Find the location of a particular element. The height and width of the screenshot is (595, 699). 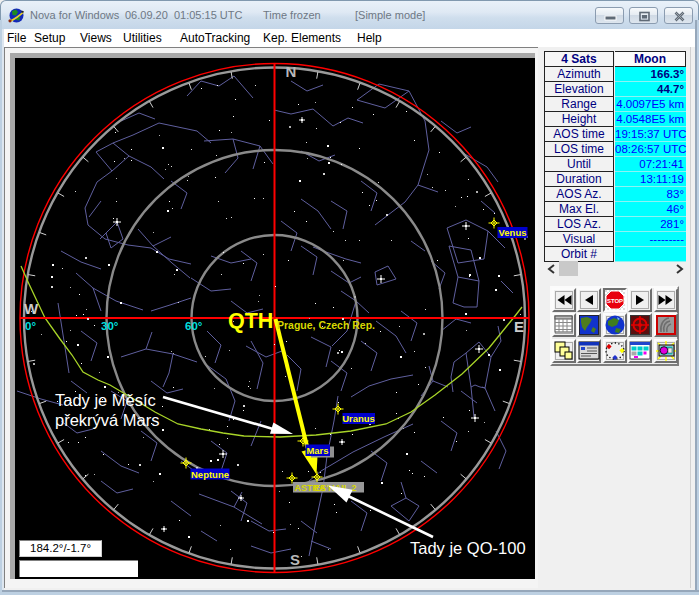

svg-text: Tady je QO-100 is located at coordinates (468, 548).